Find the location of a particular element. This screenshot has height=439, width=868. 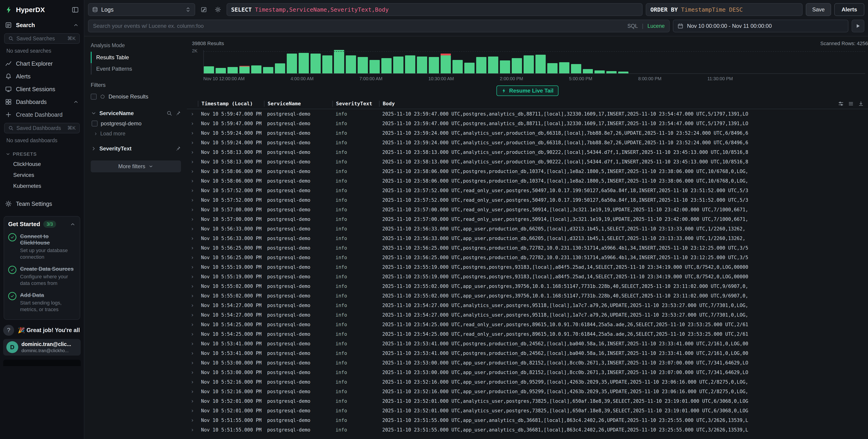

sidebar-collapse-icon is located at coordinates (75, 10).